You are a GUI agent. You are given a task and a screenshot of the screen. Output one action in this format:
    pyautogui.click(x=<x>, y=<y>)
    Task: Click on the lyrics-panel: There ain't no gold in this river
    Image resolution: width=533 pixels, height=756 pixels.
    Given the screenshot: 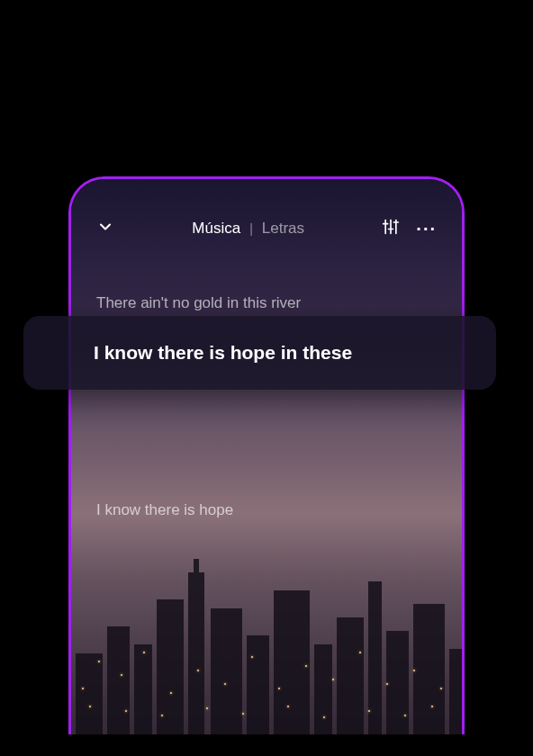 What is the action you would take?
    pyautogui.click(x=266, y=303)
    